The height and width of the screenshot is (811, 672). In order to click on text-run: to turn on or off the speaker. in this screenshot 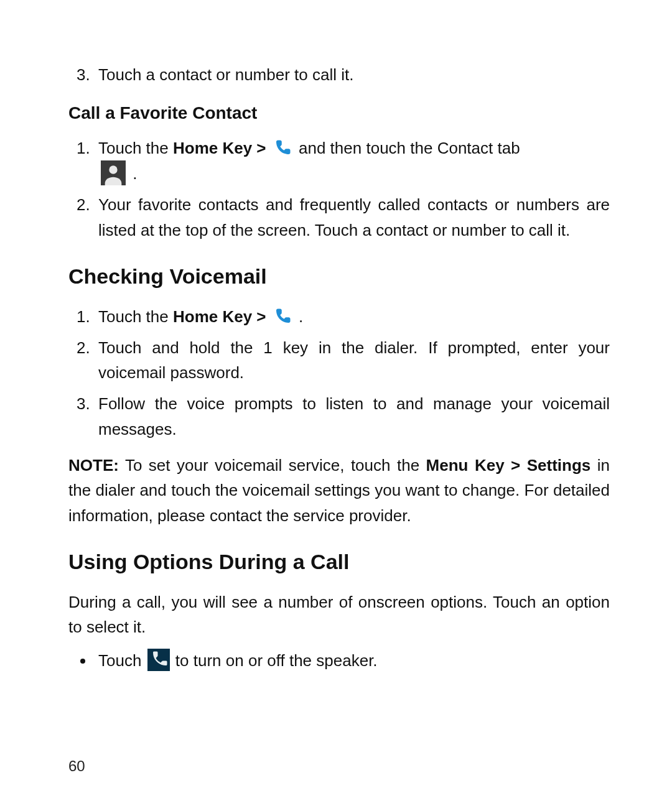, I will do `click(276, 660)`.